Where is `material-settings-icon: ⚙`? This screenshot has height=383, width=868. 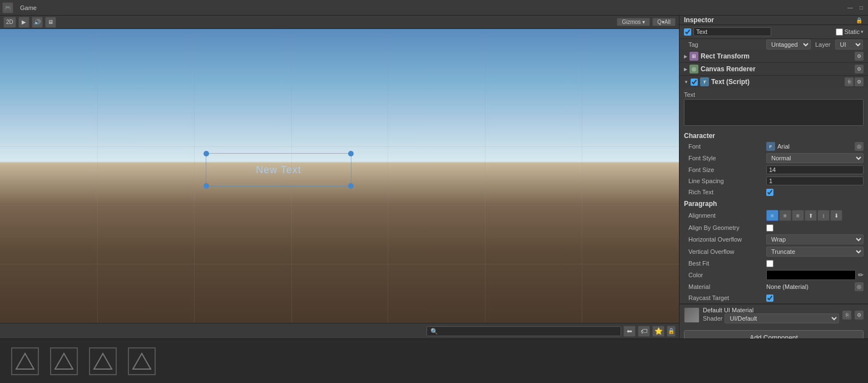
material-settings-icon: ⚙ is located at coordinates (859, 315).